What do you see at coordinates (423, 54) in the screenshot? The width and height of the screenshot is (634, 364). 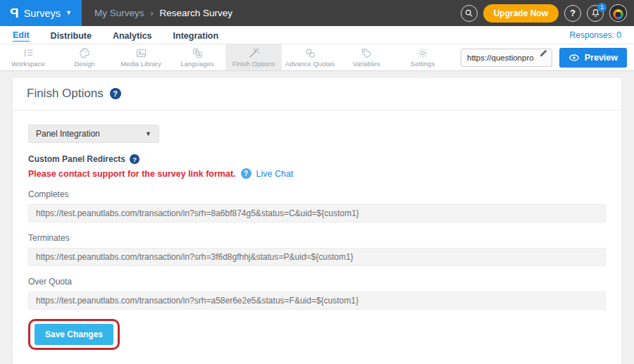 I see `settings-icon` at bounding box center [423, 54].